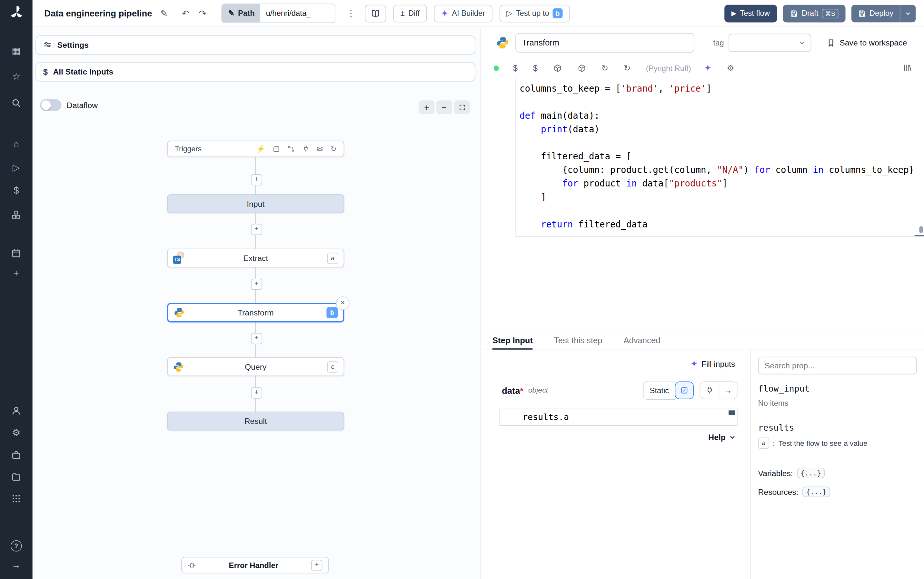  Describe the element at coordinates (731, 68) in the screenshot. I see `editor-settings-gear-icon: ⚙` at that location.